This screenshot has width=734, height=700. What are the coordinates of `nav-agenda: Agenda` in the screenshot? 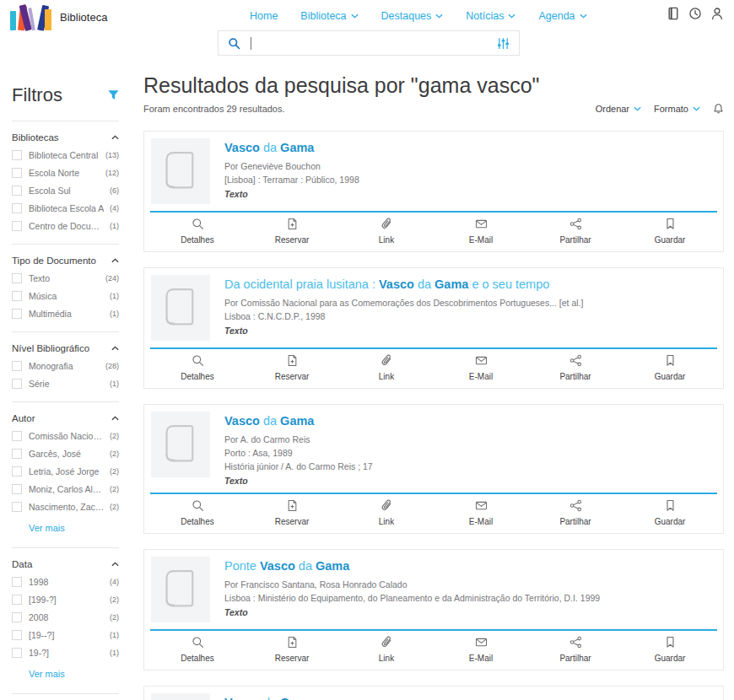 It's located at (562, 16).